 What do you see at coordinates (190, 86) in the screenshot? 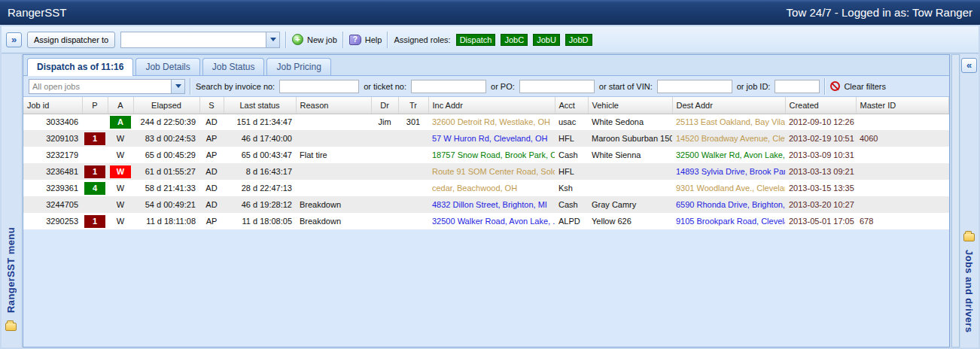
I see `filter-separator` at bounding box center [190, 86].